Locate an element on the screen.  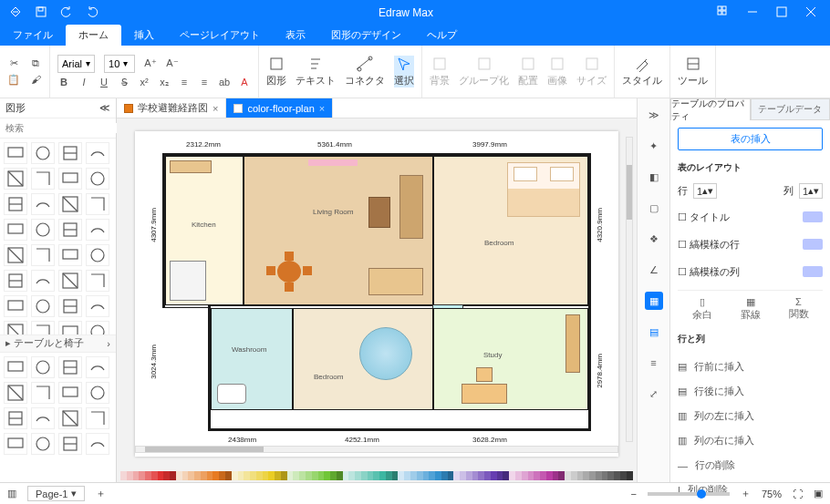
copy-icon: ⧉ is located at coordinates (36, 64).